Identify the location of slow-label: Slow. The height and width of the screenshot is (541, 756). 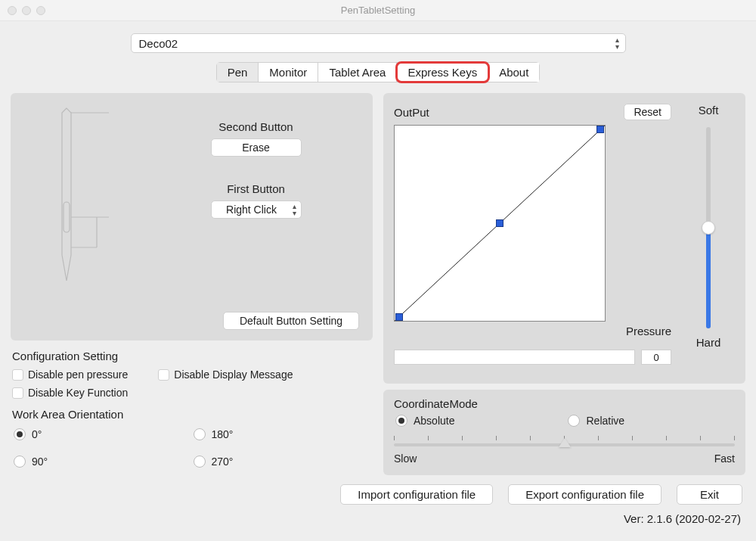
(405, 459).